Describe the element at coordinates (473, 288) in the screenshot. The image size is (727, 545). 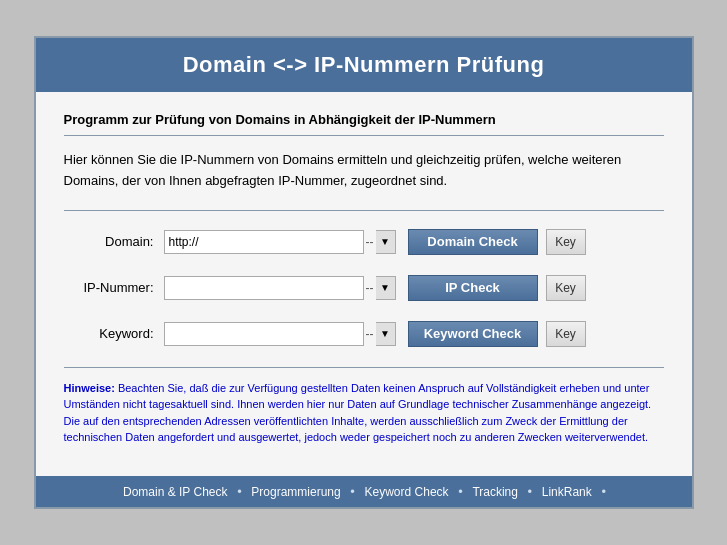
I see `ip-check-button: IP Check` at that location.